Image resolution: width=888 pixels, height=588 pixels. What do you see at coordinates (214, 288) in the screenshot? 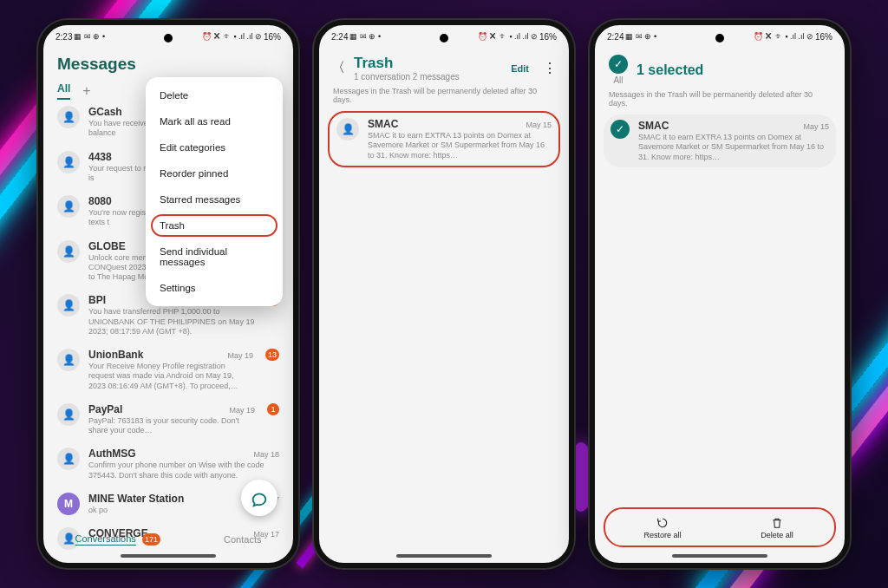
I see `menu-settings: Settings` at bounding box center [214, 288].